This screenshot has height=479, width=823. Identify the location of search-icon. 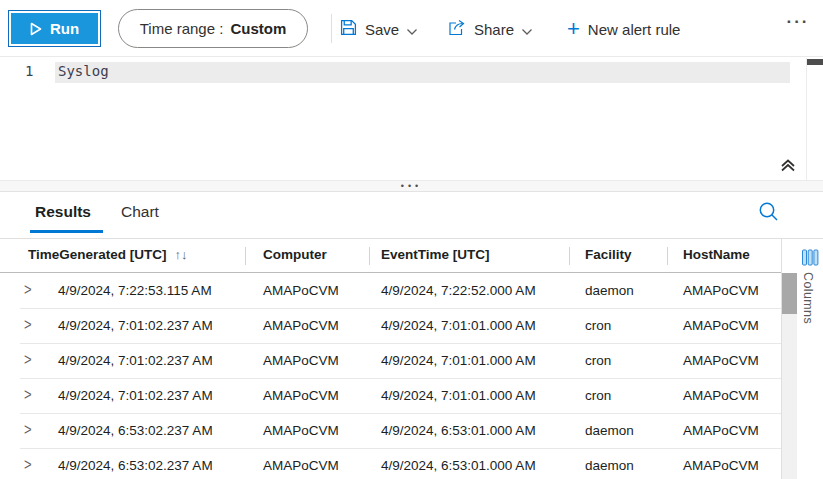
(770, 213).